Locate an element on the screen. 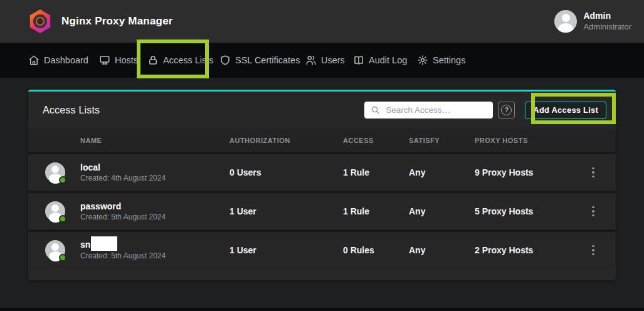 Image resolution: width=644 pixels, height=311 pixels. nav-item-hosts: Hosts is located at coordinates (119, 60).